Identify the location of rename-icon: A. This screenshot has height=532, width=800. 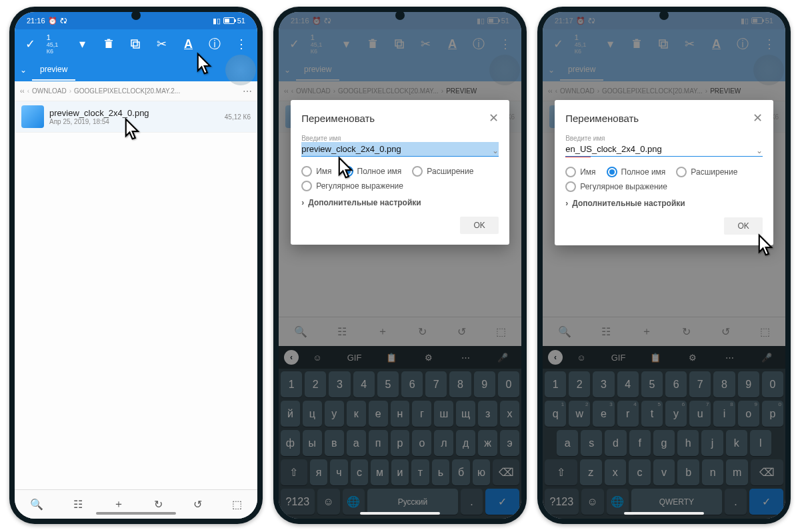
(189, 44).